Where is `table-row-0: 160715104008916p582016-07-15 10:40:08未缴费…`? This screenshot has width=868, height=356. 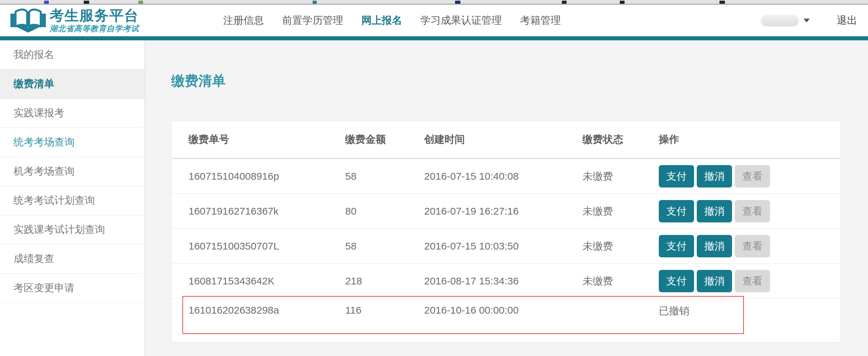
table-row-0: 160715104008916p582016-07-15 10:40:08未缴费… is located at coordinates (506, 176).